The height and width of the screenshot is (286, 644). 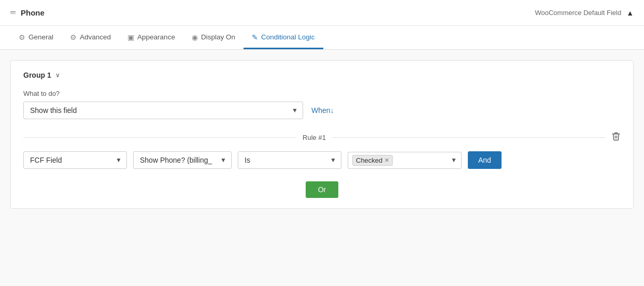 I want to click on conditional-logic-icon: ✎, so click(x=255, y=37).